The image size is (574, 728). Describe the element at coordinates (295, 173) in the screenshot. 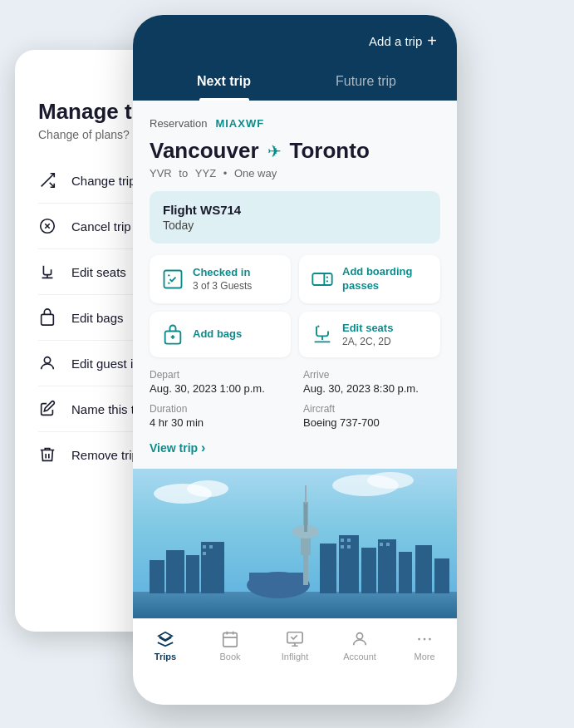

I see `route-sub: YVR to YYZ • One way` at that location.